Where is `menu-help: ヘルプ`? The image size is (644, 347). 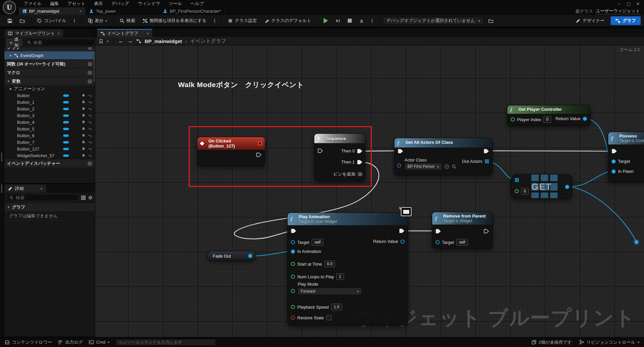
menu-help: ヘルプ is located at coordinates (197, 4).